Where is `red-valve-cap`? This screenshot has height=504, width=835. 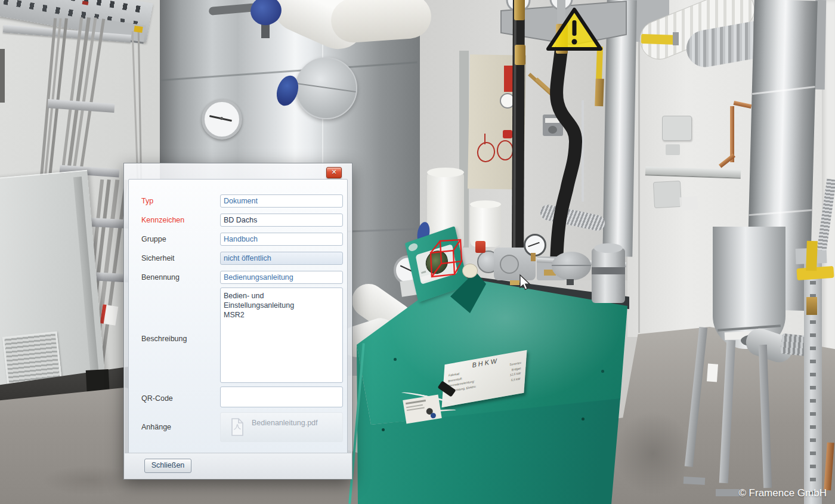 red-valve-cap is located at coordinates (481, 247).